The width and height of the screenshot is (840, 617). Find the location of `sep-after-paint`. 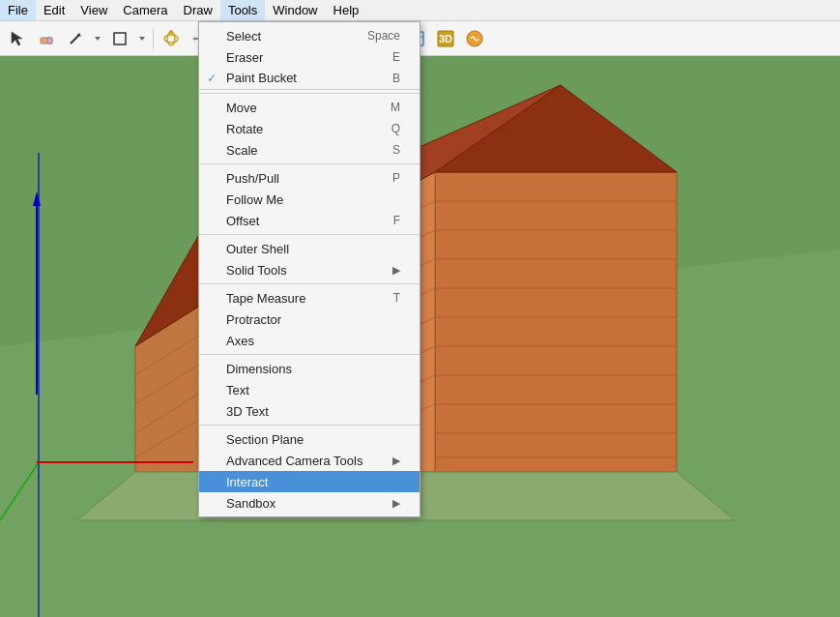

sep-after-paint is located at coordinates (309, 93).